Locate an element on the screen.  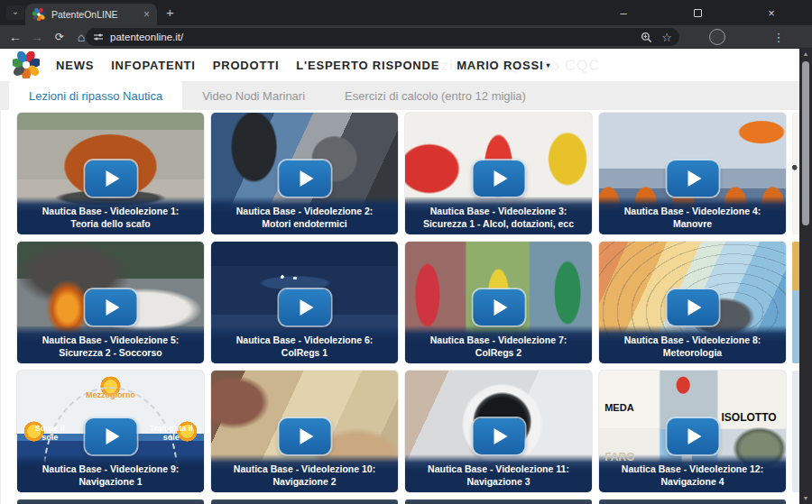
caption-line2: Navigazione 3 is located at coordinates (498, 481).